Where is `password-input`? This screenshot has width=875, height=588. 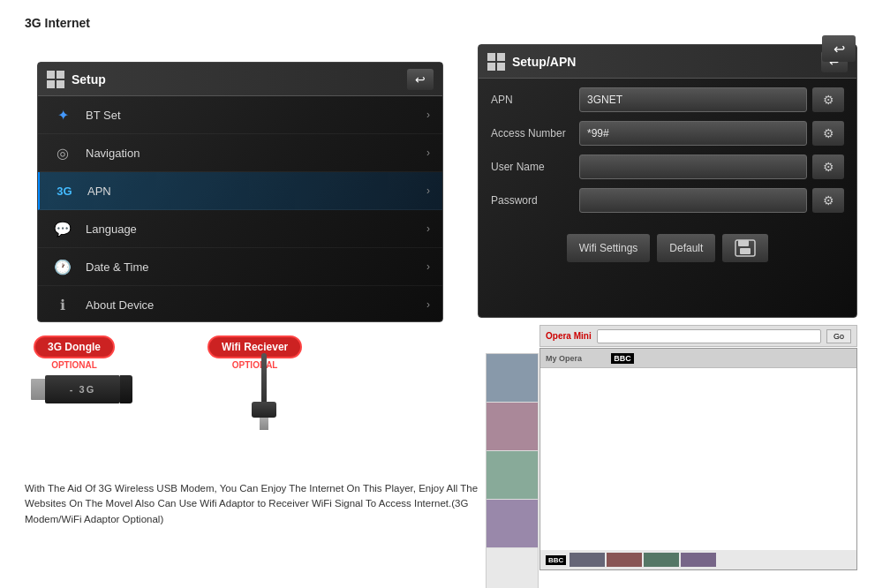 password-input is located at coordinates (693, 200).